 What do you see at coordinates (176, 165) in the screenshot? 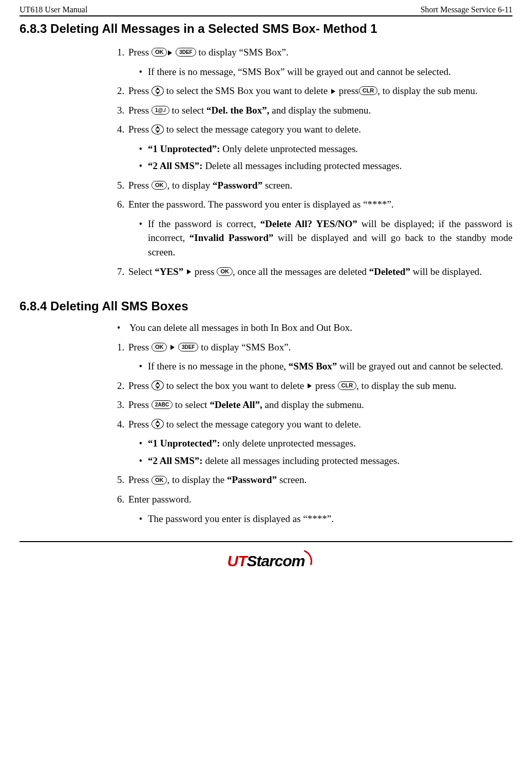
I see `bold-text: “2 All SMS”:` at bounding box center [176, 165].